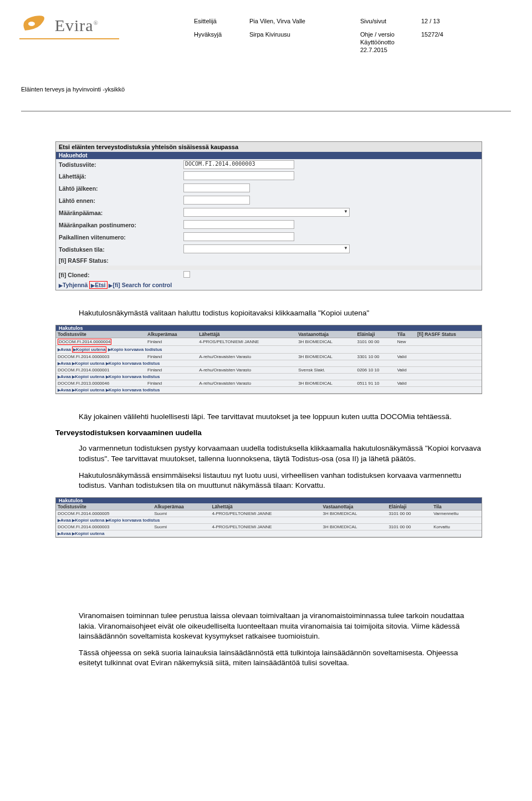 Image resolution: width=532 pixels, height=801 pixels. I want to click on doc-header-table: Esittelijä Pia Vilen, Virva Valle Sivu/s…, so click(332, 39).